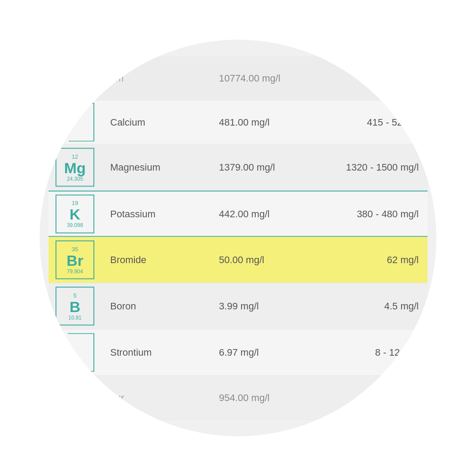 Image resolution: width=476 pixels, height=476 pixels. I want to click on element-box-br: 35 Br 79.904, so click(75, 260).